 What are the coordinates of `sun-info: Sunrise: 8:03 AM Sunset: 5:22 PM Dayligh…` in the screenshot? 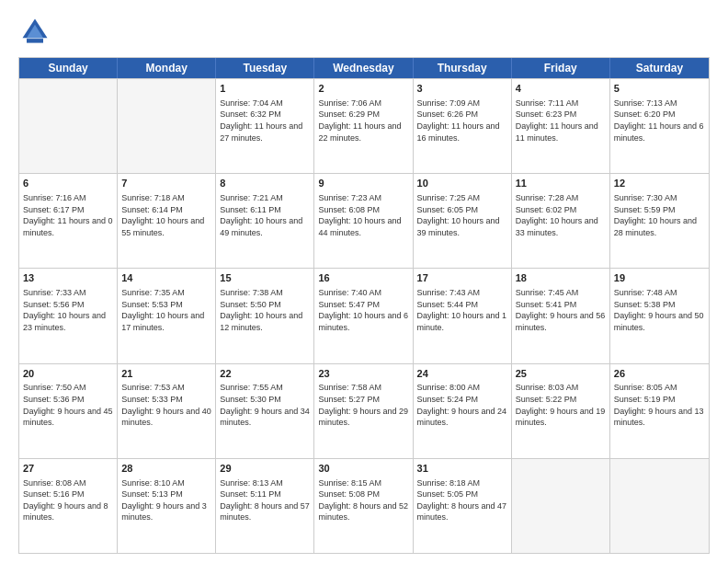 It's located at (561, 405).